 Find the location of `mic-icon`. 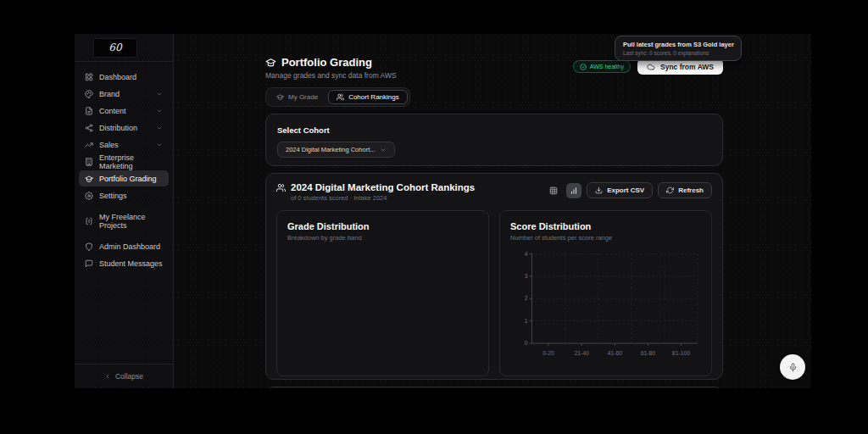

mic-icon is located at coordinates (793, 368).